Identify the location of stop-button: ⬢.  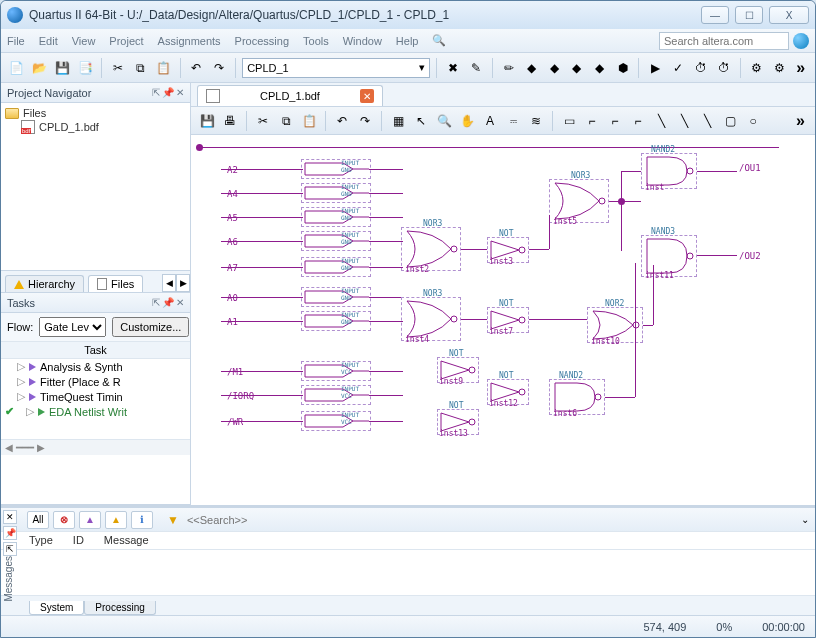
(623, 68).